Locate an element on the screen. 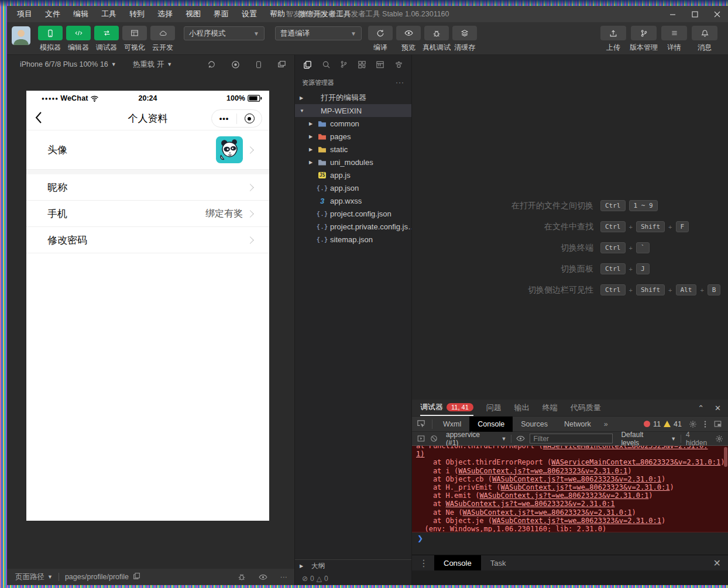 This screenshot has width=728, height=588. tree-item: ▼ MP-WEIXIN is located at coordinates (353, 111).